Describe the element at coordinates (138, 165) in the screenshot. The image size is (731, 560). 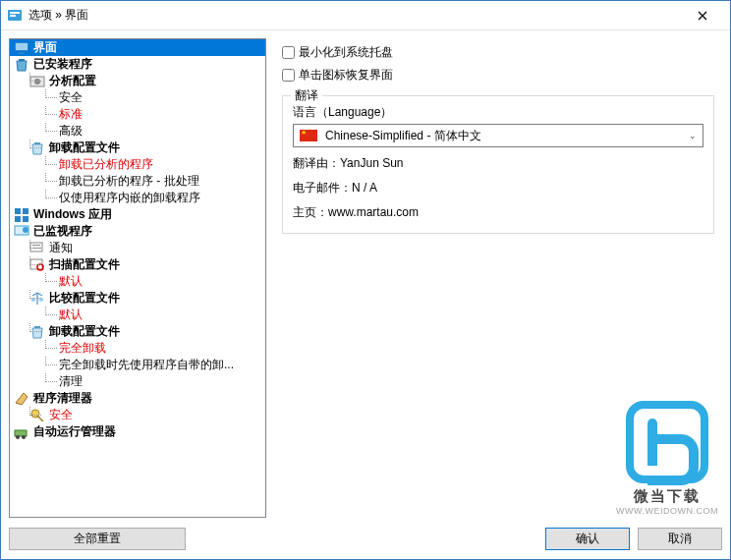
I see `tree-uninstall-analyzed: 卸载已分析的程序` at that location.